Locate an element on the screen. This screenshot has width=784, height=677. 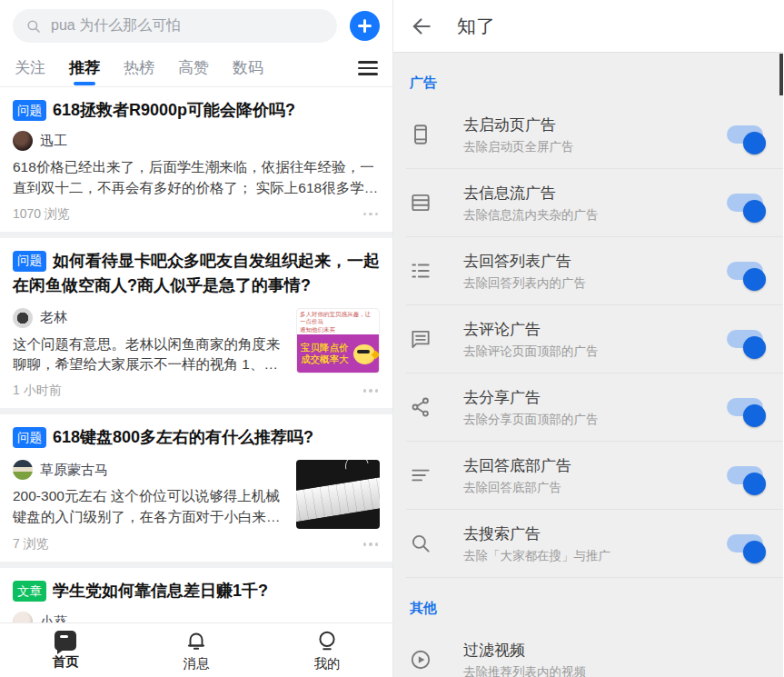
feed-card: 问题618拯救者R9000p可能会降价吗? 迅工 618价格已经出来了，后面学生… is located at coordinates (196, 160).